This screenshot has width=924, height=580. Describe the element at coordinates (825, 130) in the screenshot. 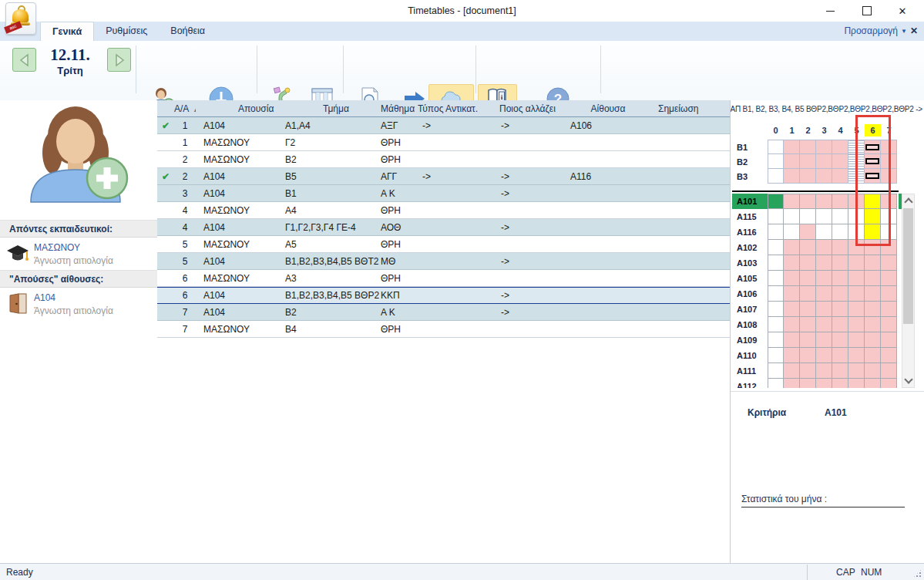

I see `hour-header: 3` at that location.